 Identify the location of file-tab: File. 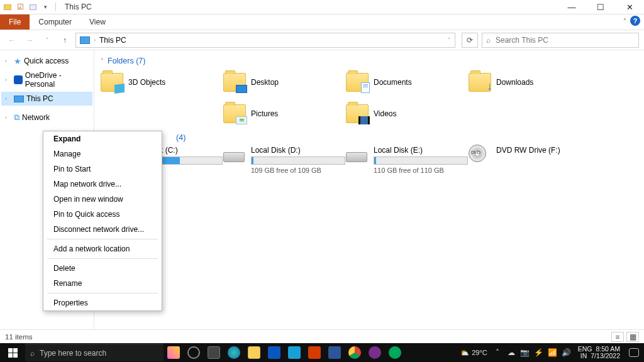
(15, 22).